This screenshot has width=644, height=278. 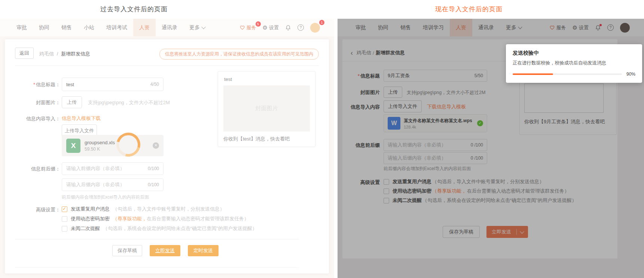 I want to click on suffix-placeholder: 请输入后缀内容（非必填）, so click(x=95, y=185).